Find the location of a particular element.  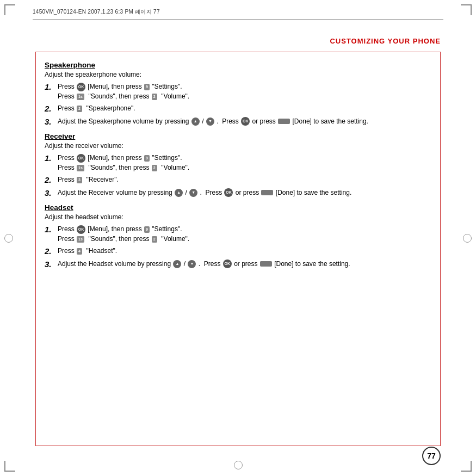

corner-tr is located at coordinates (466, 10).